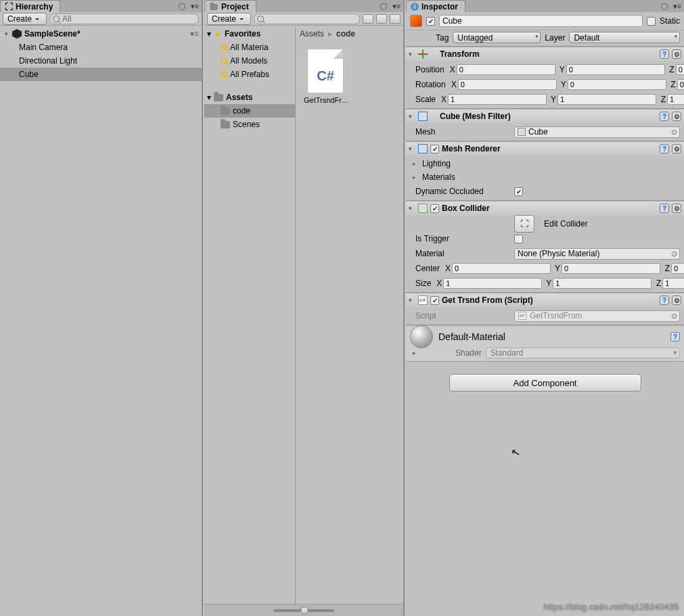  I want to click on favorite-item: All Models, so click(250, 61).